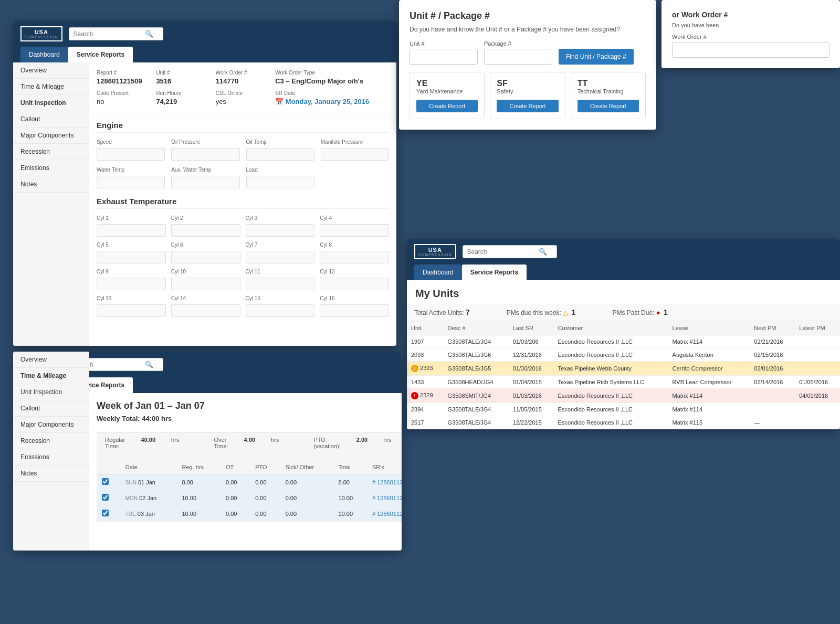 The image size is (840, 624). What do you see at coordinates (51, 103) in the screenshot?
I see `sidebar-unit-inspection-1: Unit Inspection` at bounding box center [51, 103].